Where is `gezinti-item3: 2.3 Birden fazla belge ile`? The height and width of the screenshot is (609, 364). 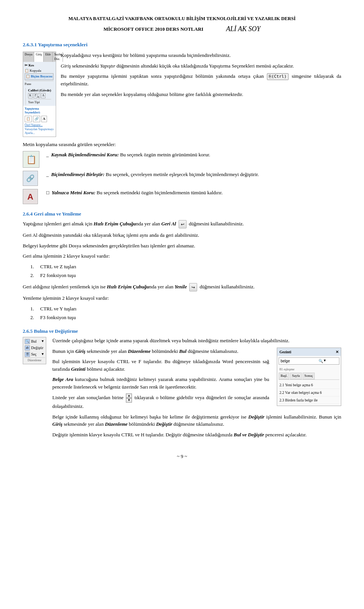 gezinti-item3: 2.3 Birden fazla belge ile is located at coordinates (309, 400).